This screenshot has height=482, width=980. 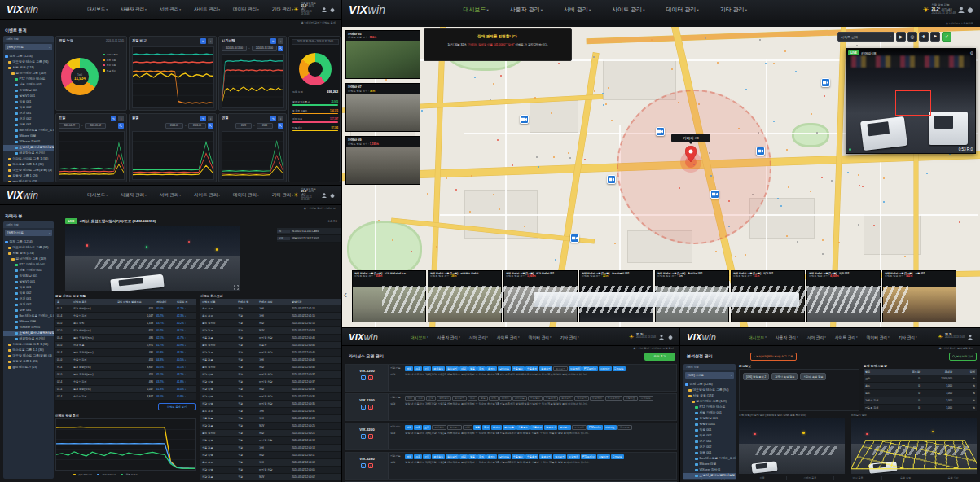 I want to click on table-row: 혼잡 0 1,000 월, so click(x=921, y=386).